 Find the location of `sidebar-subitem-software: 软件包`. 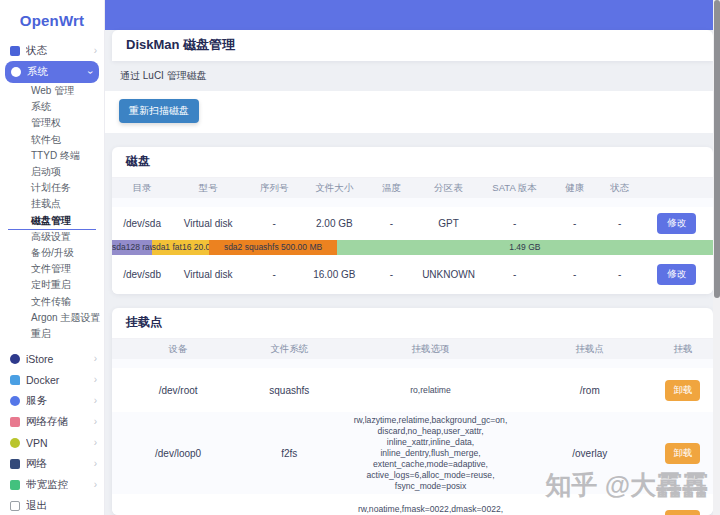

sidebar-subitem-software: 软件包 is located at coordinates (52, 140).